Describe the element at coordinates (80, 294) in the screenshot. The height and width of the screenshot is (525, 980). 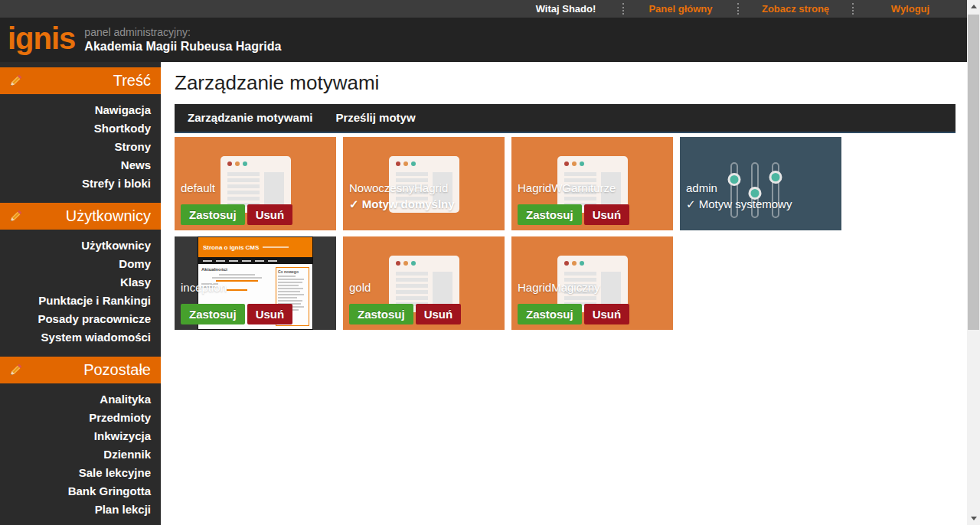
I see `sidebar: Treść Nawigacja Shortkody Strony News St…` at that location.